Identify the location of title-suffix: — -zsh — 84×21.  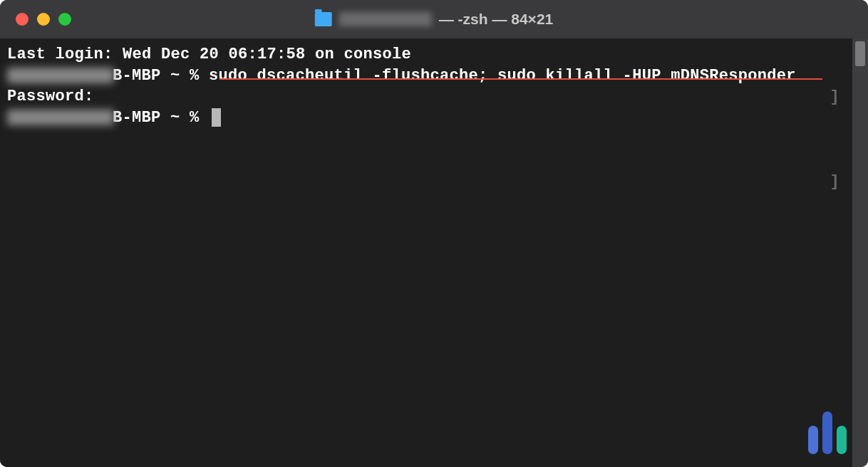
(496, 19).